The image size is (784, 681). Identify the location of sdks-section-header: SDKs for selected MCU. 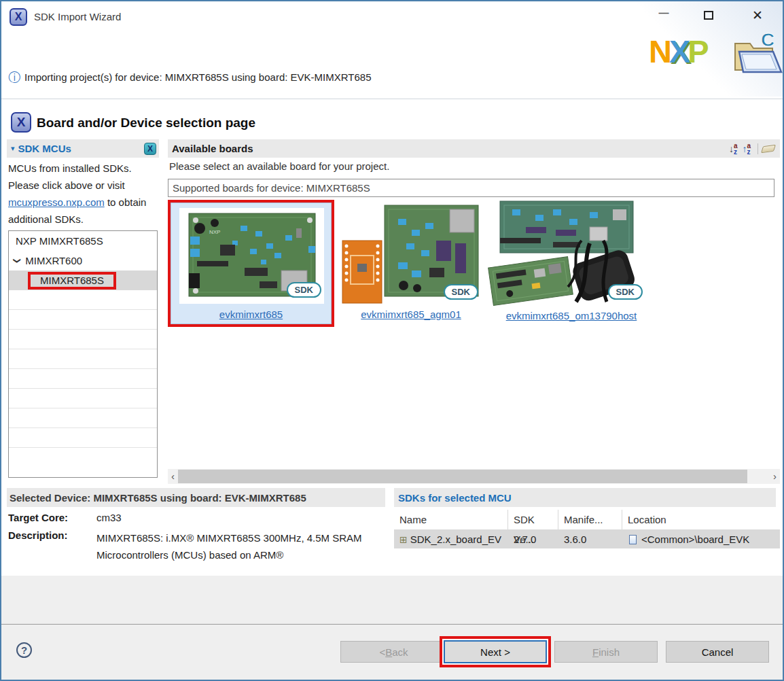
(585, 497).